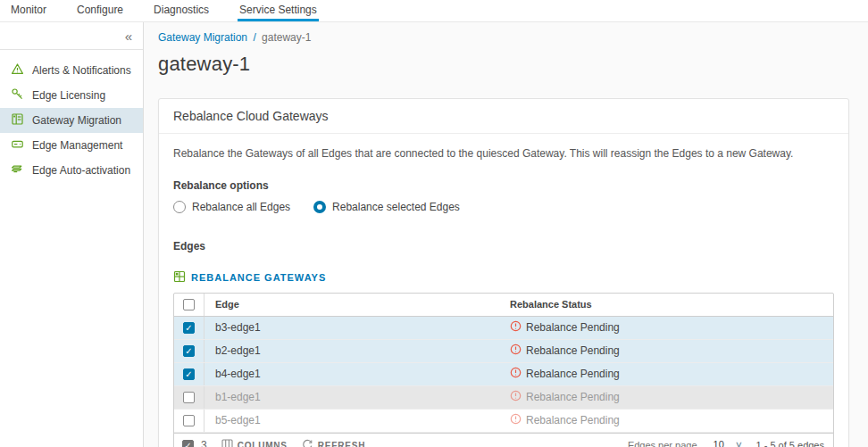  What do you see at coordinates (790, 443) in the screenshot?
I see `pagination-range: 1 - 5 of 5 edges` at bounding box center [790, 443].